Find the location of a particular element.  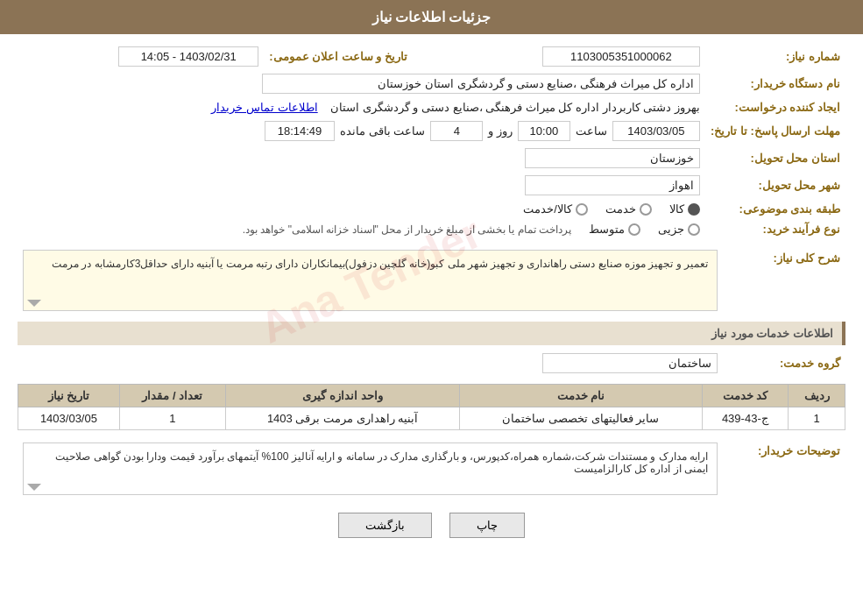

purchase-motavset-item: متوسط is located at coordinates (615, 230).